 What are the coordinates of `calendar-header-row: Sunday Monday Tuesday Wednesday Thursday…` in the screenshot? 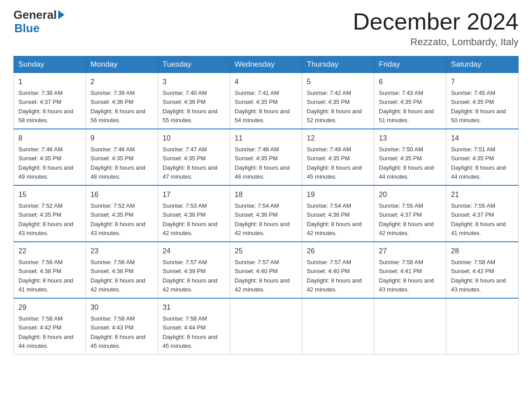 It's located at (266, 64).